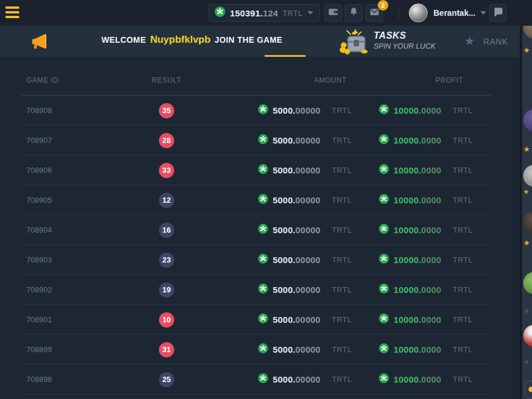  I want to click on table-row: 708902 19 5000.00000 TRTL, so click(260, 289).